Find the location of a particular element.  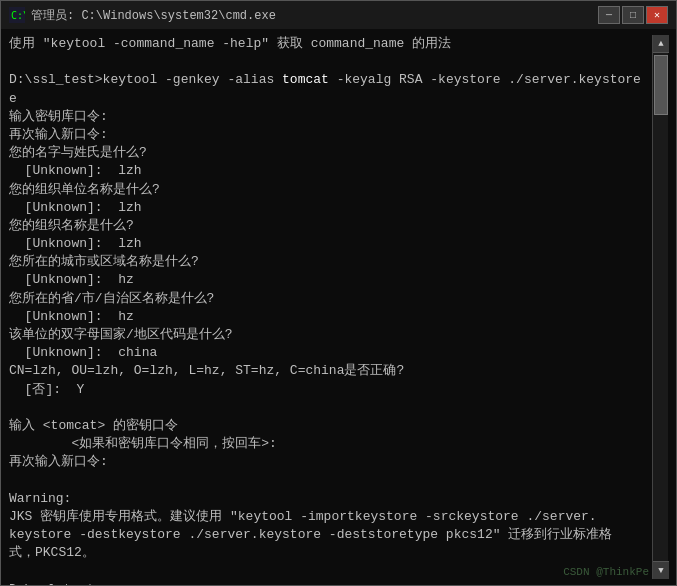

svg-text: C:\ is located at coordinates (18, 16).